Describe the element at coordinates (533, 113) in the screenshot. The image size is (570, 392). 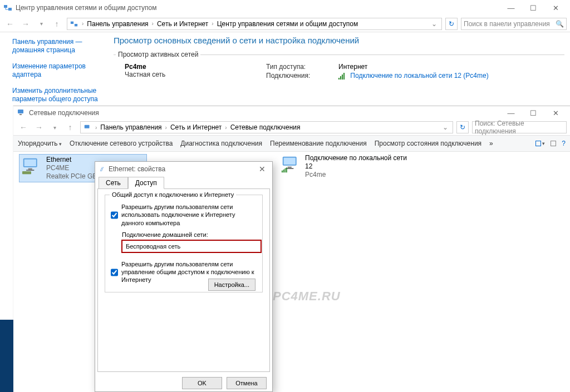
I see `window-buttons: — ☐ ✕` at that location.